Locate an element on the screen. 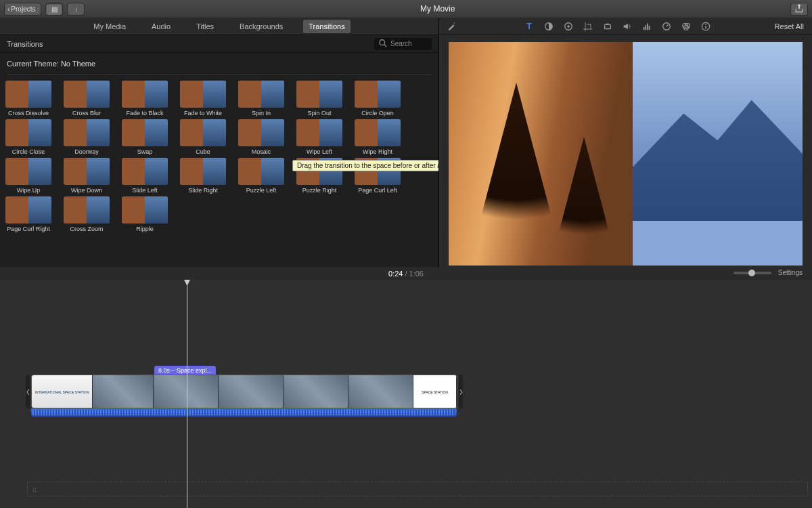 The height and width of the screenshot is (508, 812). transition-label: Puzzle Right is located at coordinates (319, 190).